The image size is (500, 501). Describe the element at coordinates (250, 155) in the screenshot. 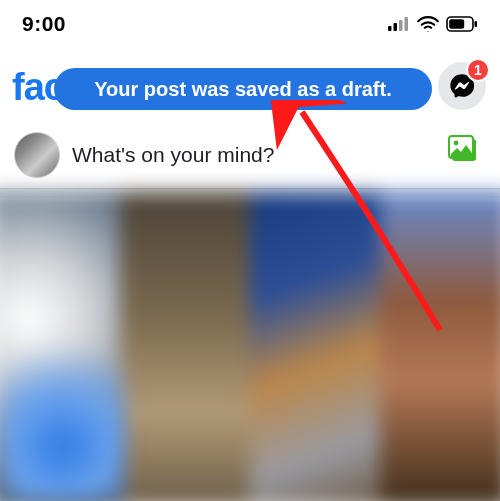

I see `composer-row: What's on your mind?` at that location.